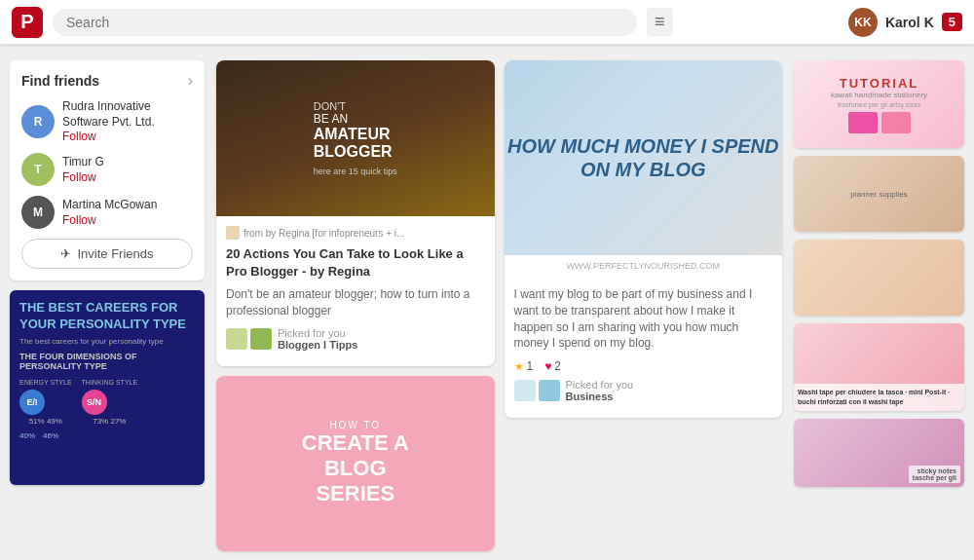 The height and width of the screenshot is (560, 974). I want to click on star-icon: ★, so click(519, 366).